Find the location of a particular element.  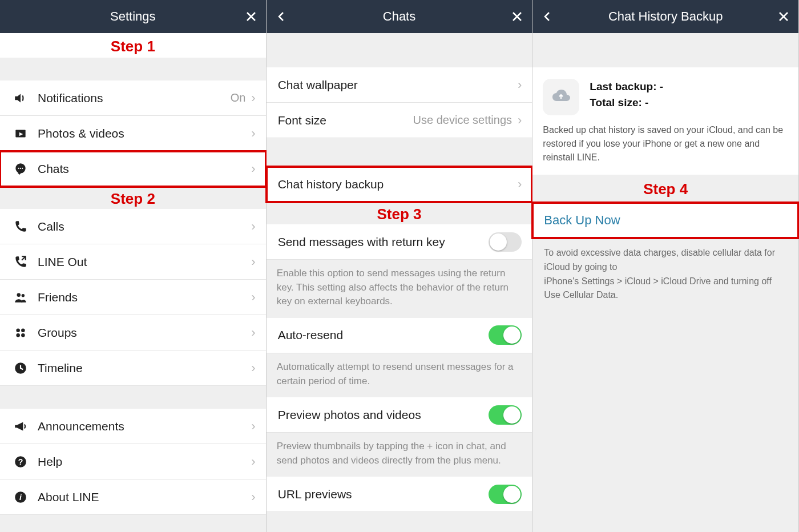

row-label: Chat history backup is located at coordinates (398, 184).